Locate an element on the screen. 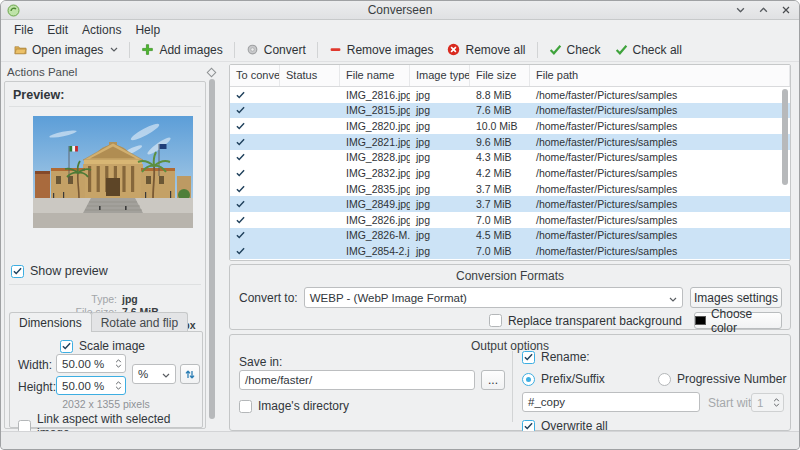 Image resolution: width=800 pixels, height=450 pixels. actions-panel-title: Actions Panel is located at coordinates (42, 72).